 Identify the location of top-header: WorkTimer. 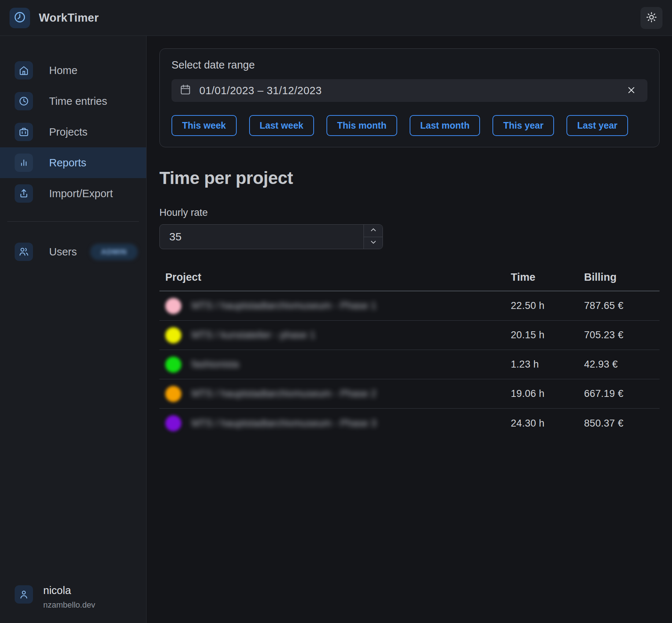
(336, 18).